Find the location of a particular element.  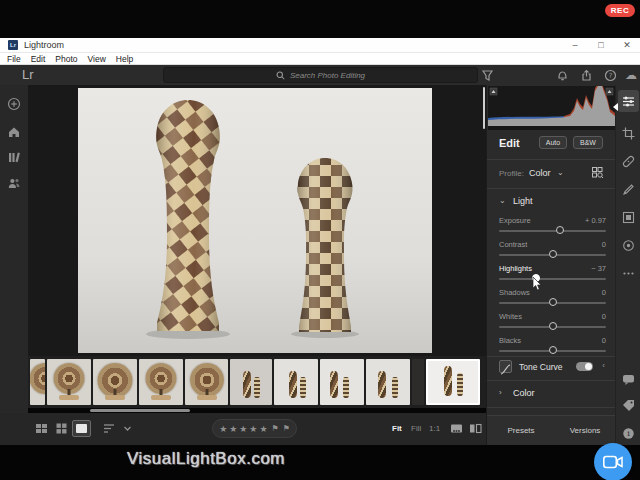

filter-icon is located at coordinates (488, 76).